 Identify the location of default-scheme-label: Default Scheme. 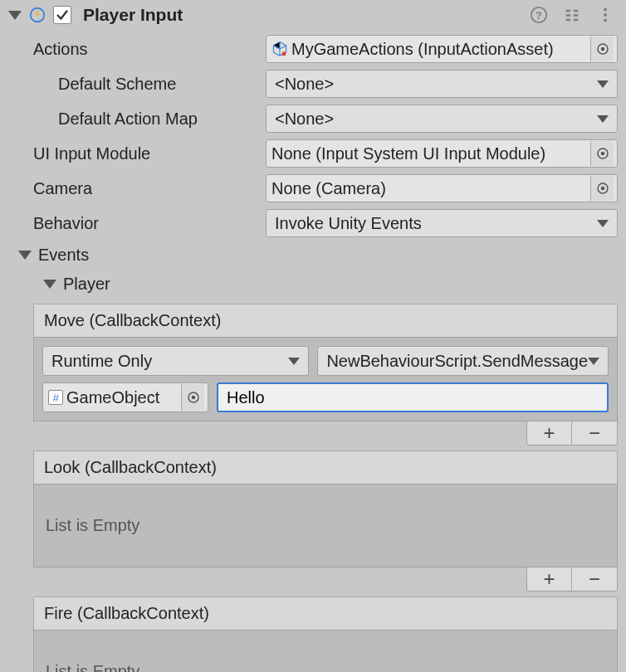
(159, 85).